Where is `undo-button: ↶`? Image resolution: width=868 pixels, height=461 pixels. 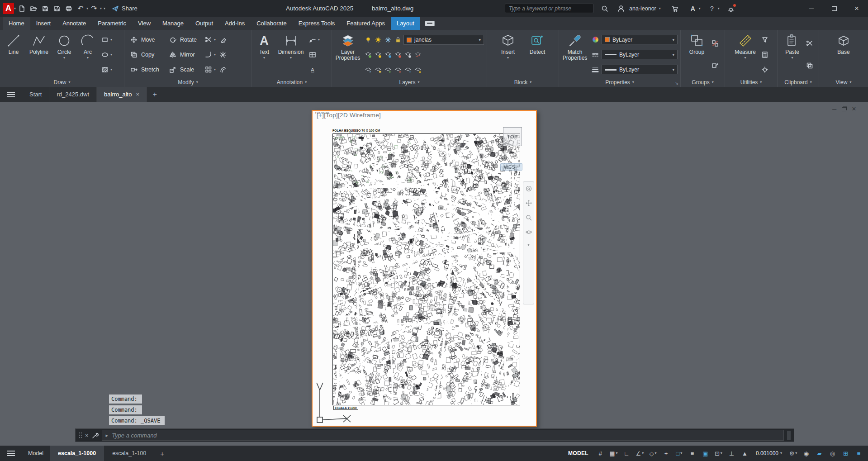 undo-button: ↶ is located at coordinates (81, 9).